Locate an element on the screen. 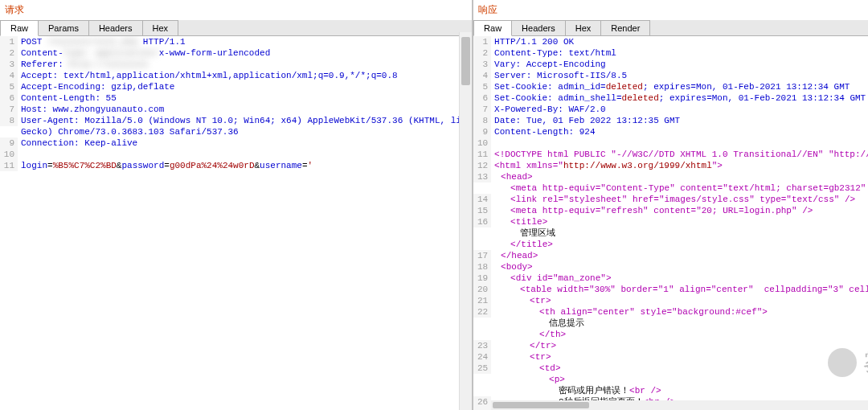  request-tabs: Raw Params Headers Hex is located at coordinates (236, 28).